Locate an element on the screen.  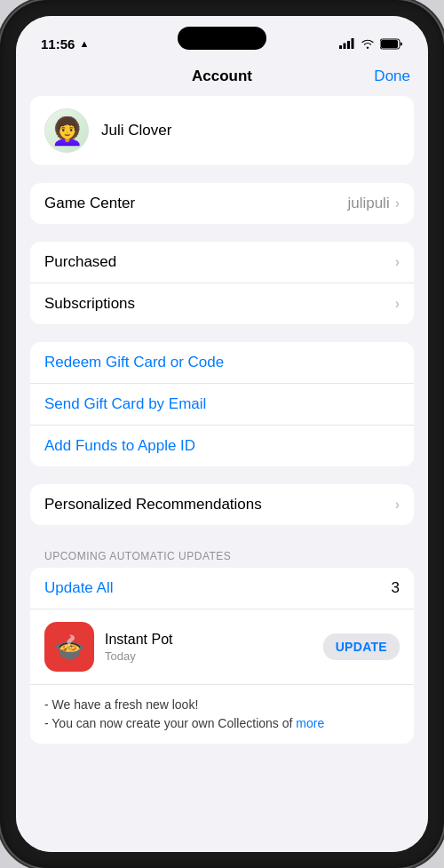
recommendations-section: Personalized Recommendations › is located at coordinates (222, 505).